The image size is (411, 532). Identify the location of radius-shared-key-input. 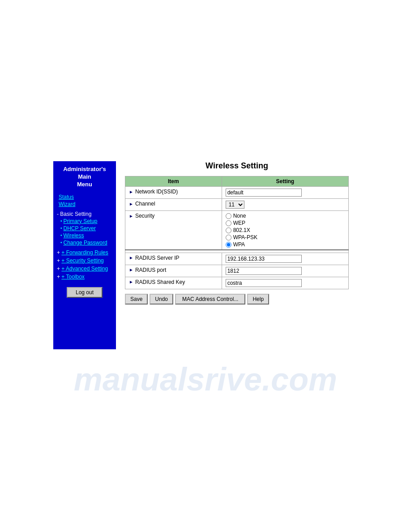
(264, 283).